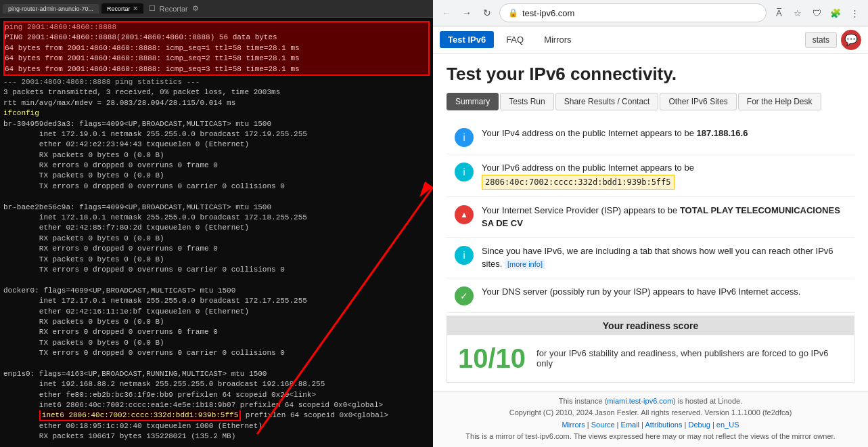 This screenshot has width=868, height=447. Describe the element at coordinates (651, 425) in the screenshot. I see `footer-links: Mirrors | Source | Email | Attributions …` at that location.